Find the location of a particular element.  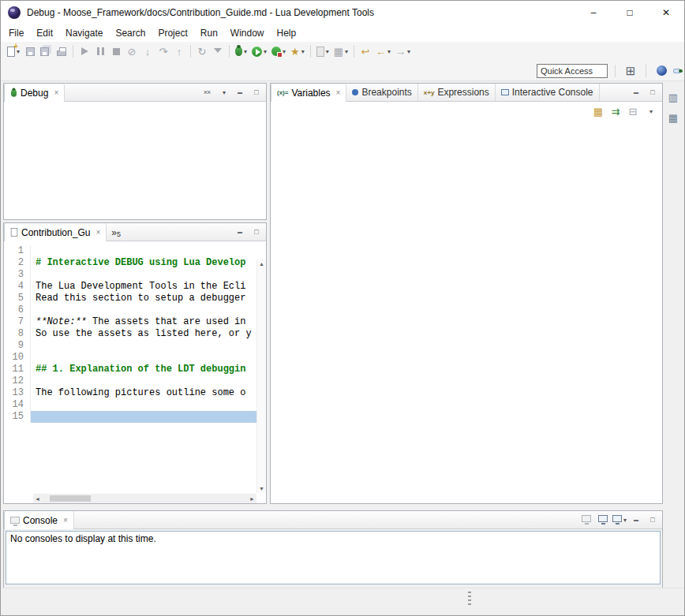

editor-line: 4The Lua Development Tools in the Ecli is located at coordinates (130, 287).